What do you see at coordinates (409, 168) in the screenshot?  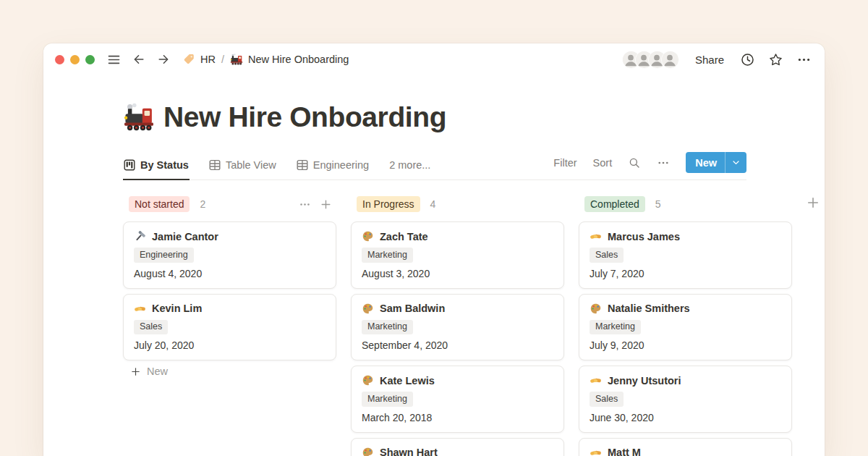 I see `view-tab-2-more-: 2 more...` at bounding box center [409, 168].